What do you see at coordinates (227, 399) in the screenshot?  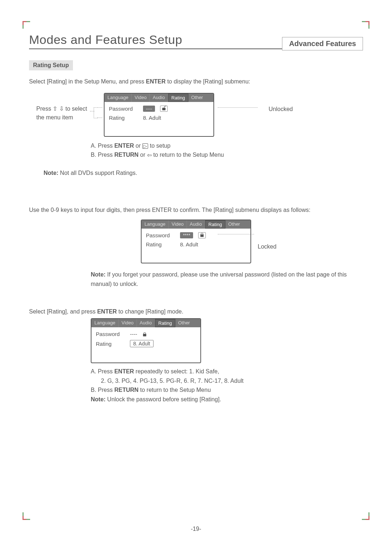 I see `step3-note: Note: Unlock the password before setting…` at bounding box center [227, 399].